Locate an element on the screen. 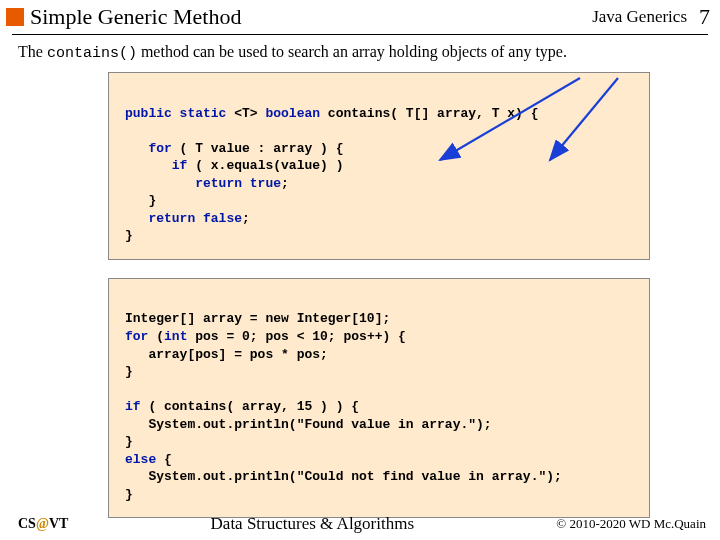 This screenshot has height=540, width=720. footer-cs: CS is located at coordinates (27, 524).